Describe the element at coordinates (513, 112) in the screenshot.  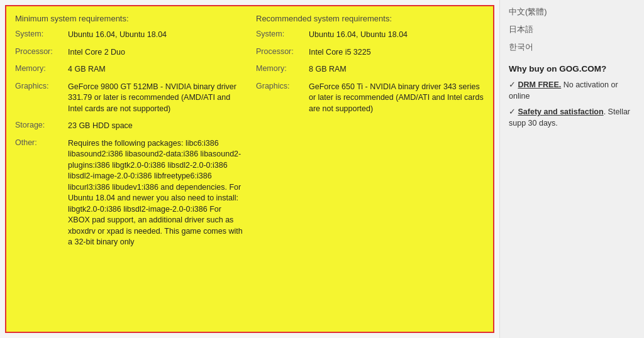
I see `checkmark-safety: ✓` at that location.